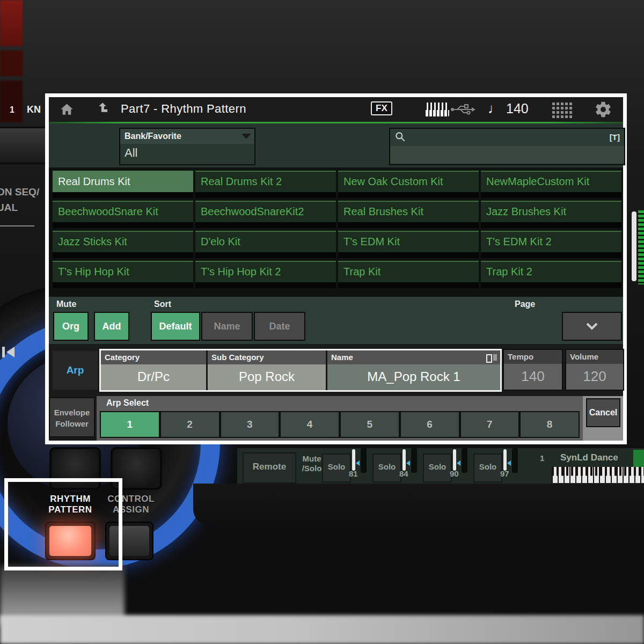 The height and width of the screenshot is (644, 644). What do you see at coordinates (533, 370) in the screenshot?
I see `tempo-box: Tempo 140` at bounding box center [533, 370].